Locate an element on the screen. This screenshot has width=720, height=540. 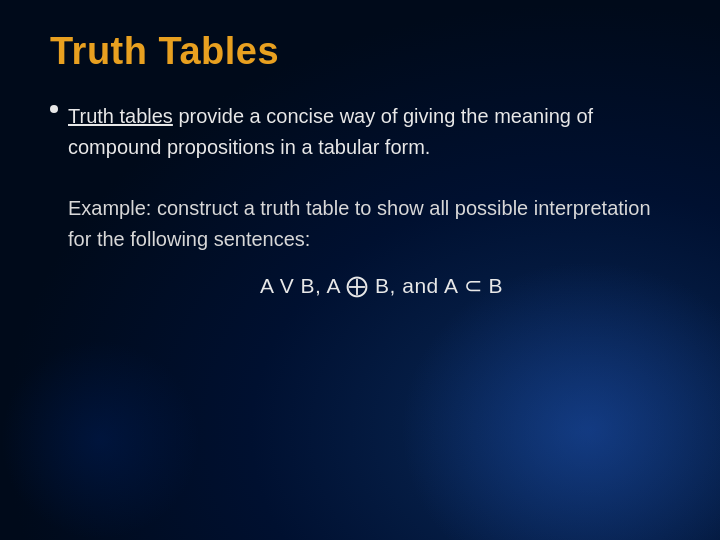
bullet-dot is located at coordinates (54, 109).